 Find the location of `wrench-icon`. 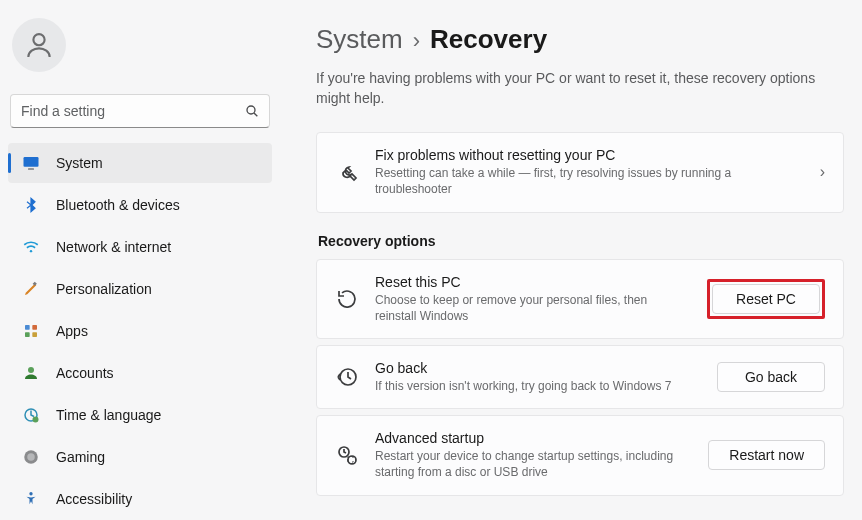

wrench-icon is located at coordinates (347, 172).